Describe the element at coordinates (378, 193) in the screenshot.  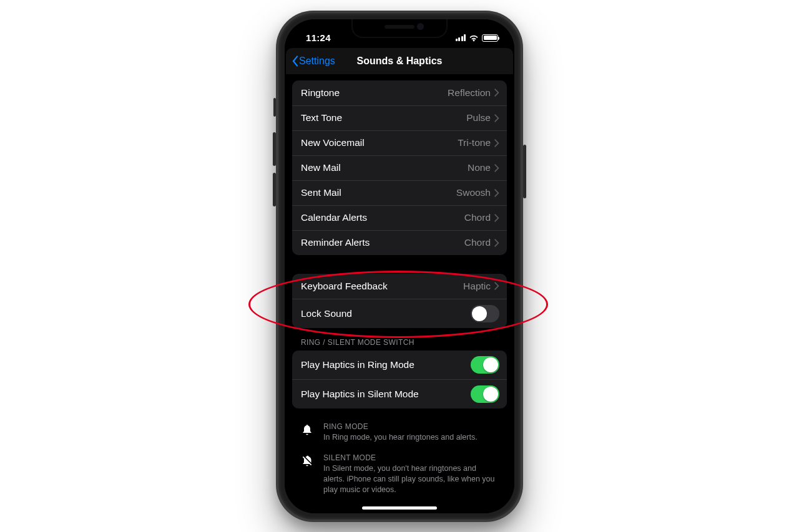
I see `row-label: Sent Mail` at that location.